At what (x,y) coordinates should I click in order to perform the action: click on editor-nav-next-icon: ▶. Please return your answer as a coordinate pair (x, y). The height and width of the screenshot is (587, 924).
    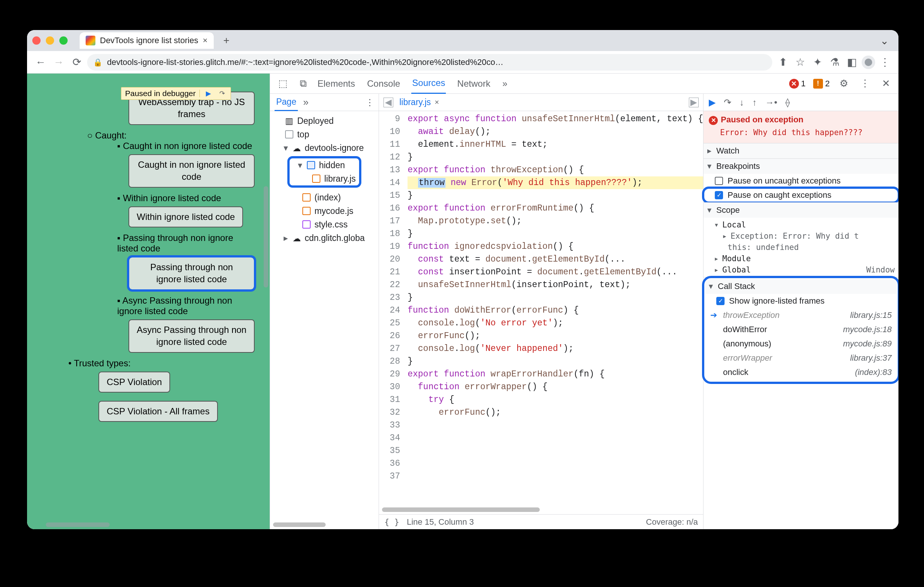
    Looking at the image, I should click on (694, 103).